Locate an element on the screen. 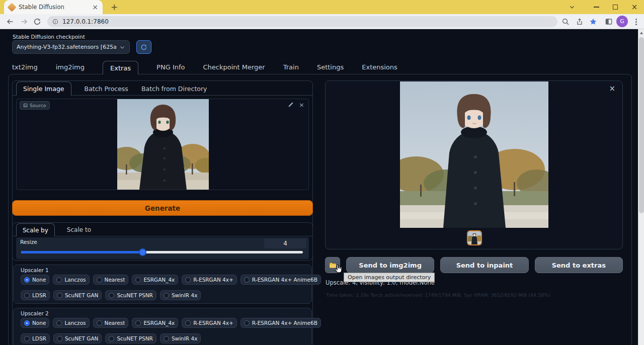 This screenshot has width=644, height=345. performance-stats-text: Time taken: 2.29s Torch active/reserved:… is located at coordinates (438, 295).